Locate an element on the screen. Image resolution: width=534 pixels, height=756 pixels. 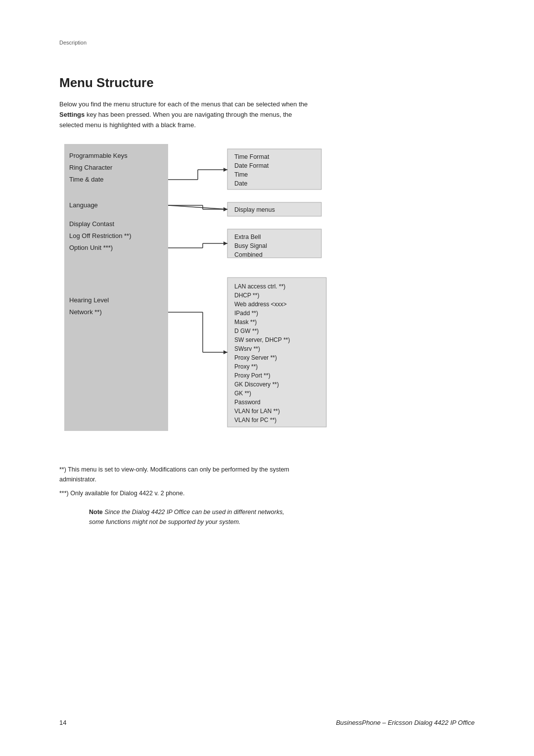
note-label: Note is located at coordinates (96, 512).